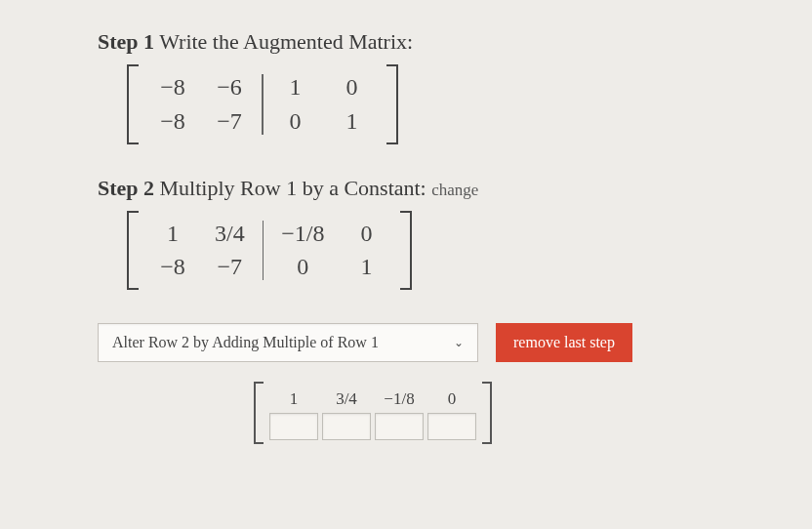  I want to click on controls-row: Alter Row 2 by Adding Multiple of Row 1 …, so click(406, 343).